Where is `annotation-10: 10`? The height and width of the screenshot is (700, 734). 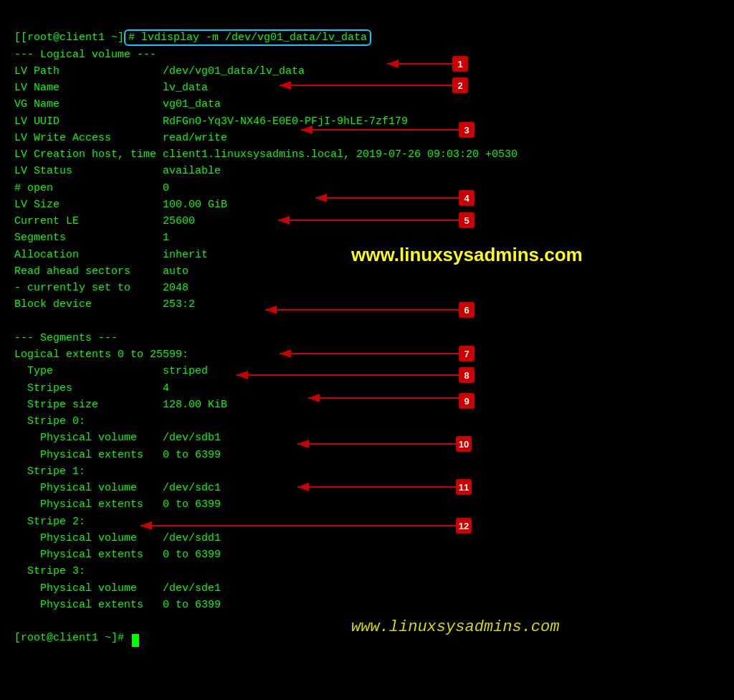 annotation-10: 10 is located at coordinates (464, 444).